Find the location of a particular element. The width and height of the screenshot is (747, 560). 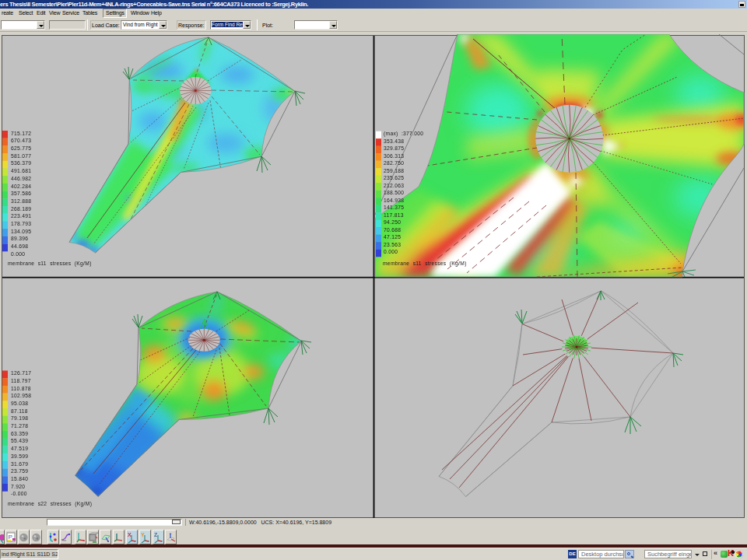

svg-text: 141.375 is located at coordinates (394, 207).